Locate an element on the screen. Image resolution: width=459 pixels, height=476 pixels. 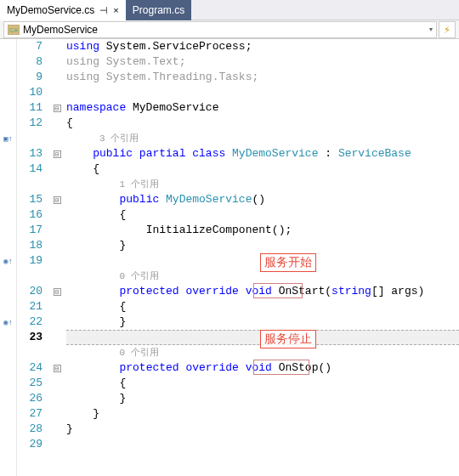
line-number: 12 is located at coordinates (30, 123).